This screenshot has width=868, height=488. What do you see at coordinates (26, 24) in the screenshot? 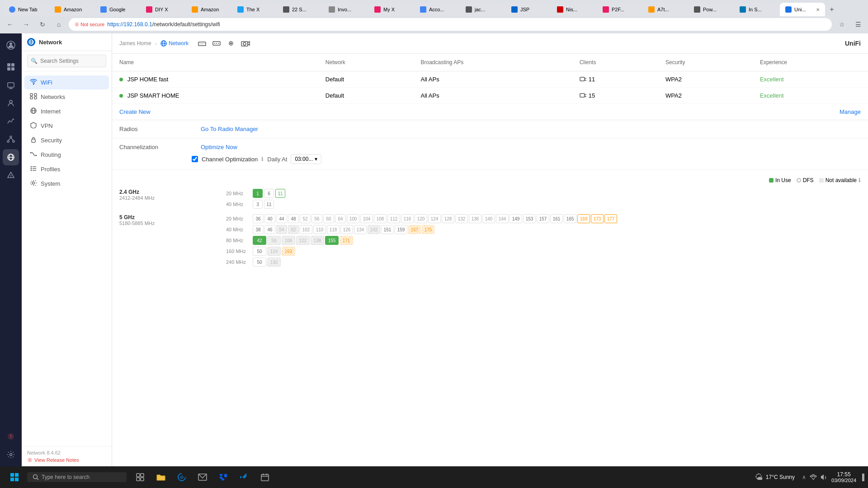
I see `forward-button: →` at bounding box center [26, 24].